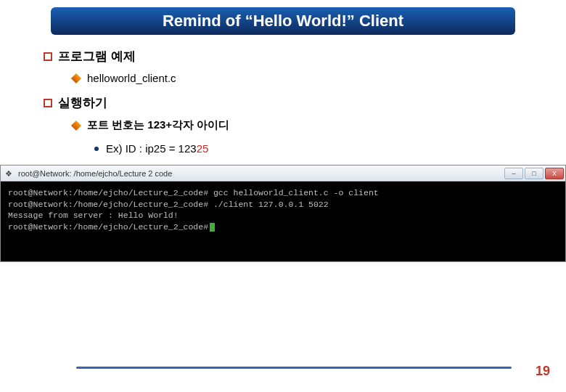  Describe the element at coordinates (283, 21) in the screenshot. I see `slide-title-bar: Remind of “Hello World!” Client` at that location.